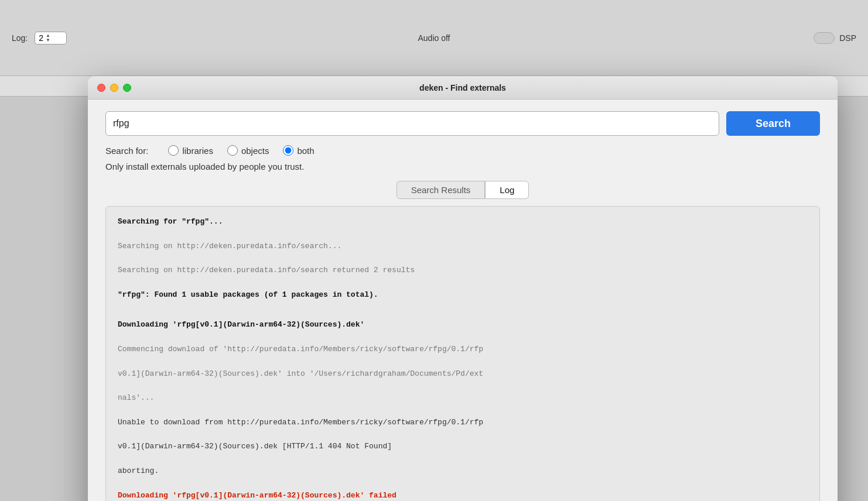  Describe the element at coordinates (463, 88) in the screenshot. I see `dialog-title: deken - Find externals` at that location.